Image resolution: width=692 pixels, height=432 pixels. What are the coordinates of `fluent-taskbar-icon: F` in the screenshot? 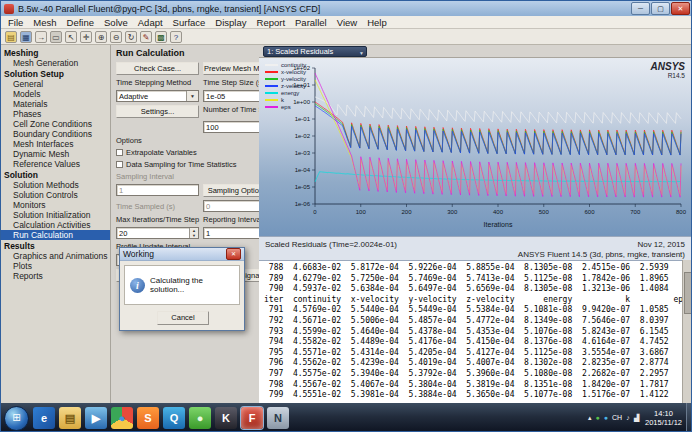 It's located at (252, 418).